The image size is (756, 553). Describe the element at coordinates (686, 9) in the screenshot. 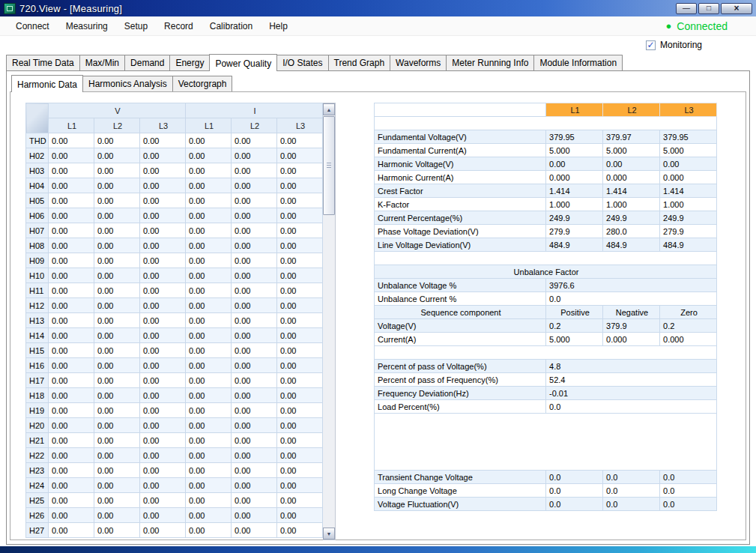

I see `minimize-button: —` at that location.